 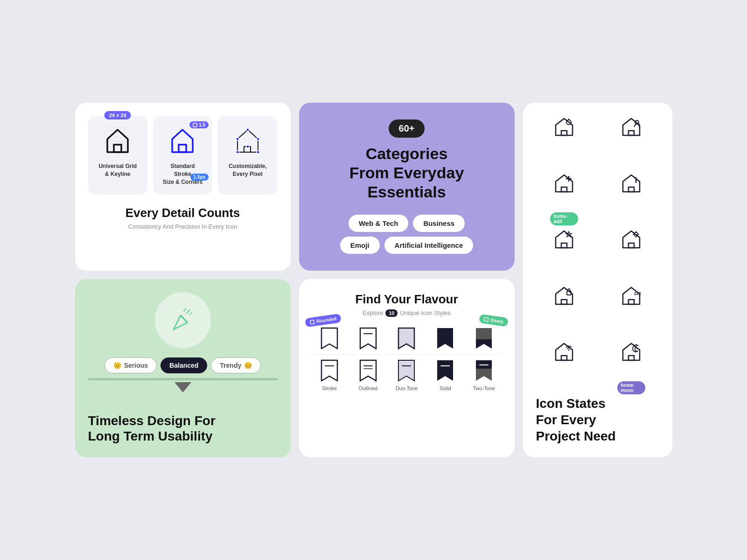 What do you see at coordinates (407, 388) in the screenshot?
I see `style-label-duotone: Duo-Tone` at bounding box center [407, 388].